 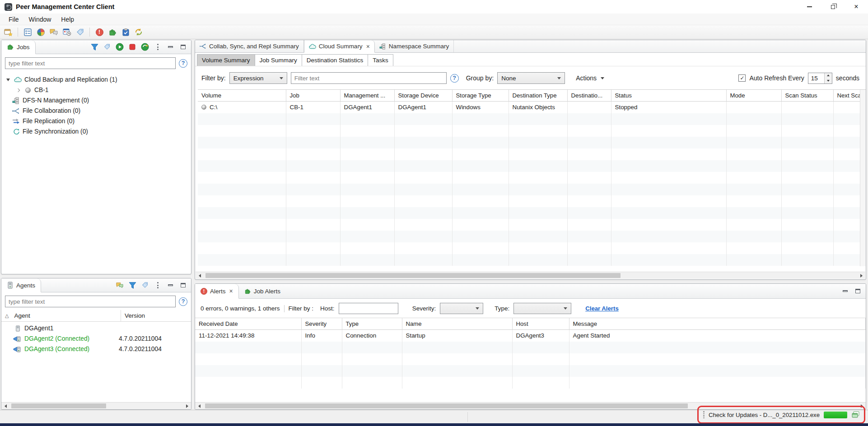 I want to click on tab-namespace-summary: Namespace Summary, so click(x=415, y=46).